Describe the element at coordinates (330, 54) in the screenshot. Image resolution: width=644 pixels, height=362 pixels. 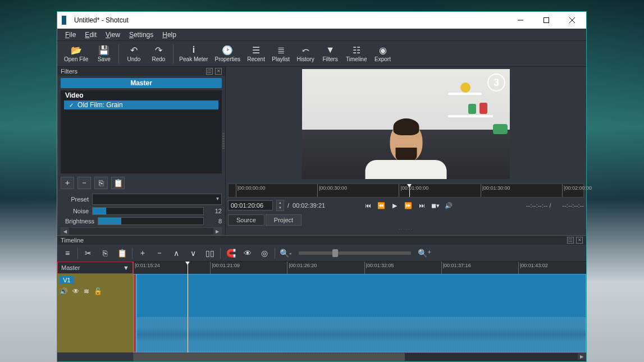
I see `filters-button: ▼Filters` at that location.